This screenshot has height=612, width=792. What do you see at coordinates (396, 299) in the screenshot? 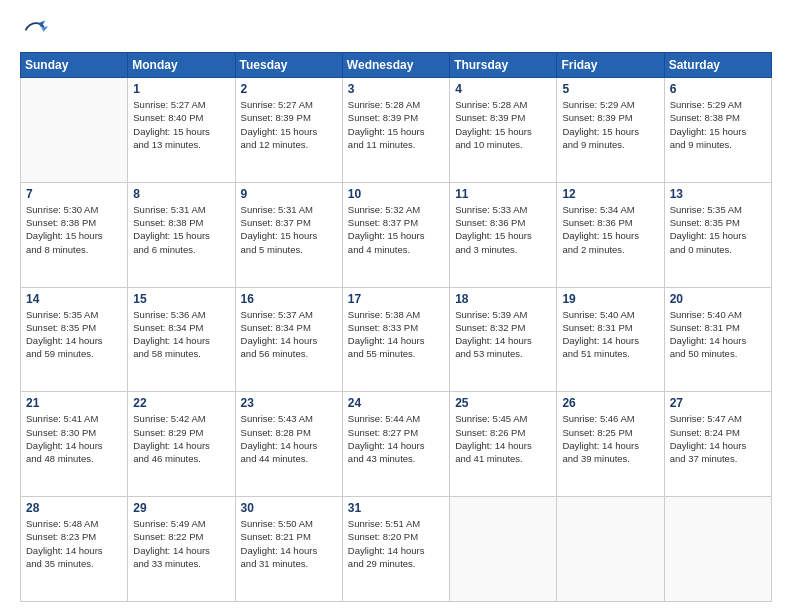
I see `day-number: 17` at bounding box center [396, 299].